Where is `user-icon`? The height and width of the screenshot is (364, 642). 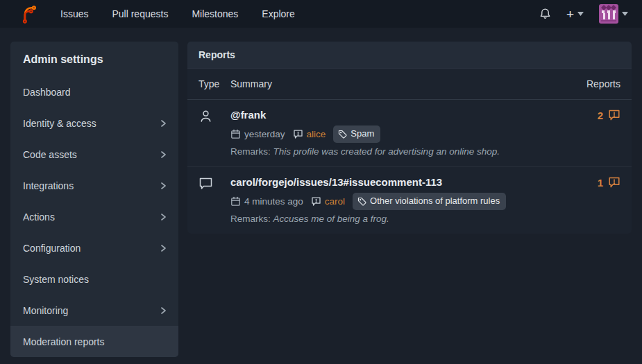
user-icon is located at coordinates (205, 116).